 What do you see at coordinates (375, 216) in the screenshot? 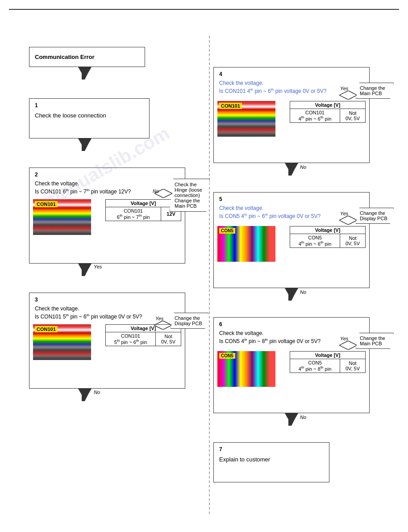
I see `step5-yes-action: Change the Display PCB` at bounding box center [375, 216].